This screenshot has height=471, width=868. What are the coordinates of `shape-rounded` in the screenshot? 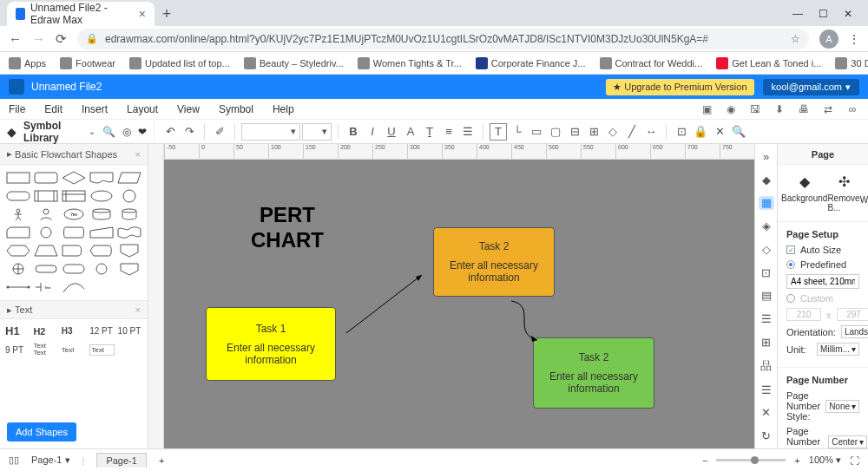 It's located at (46, 178).